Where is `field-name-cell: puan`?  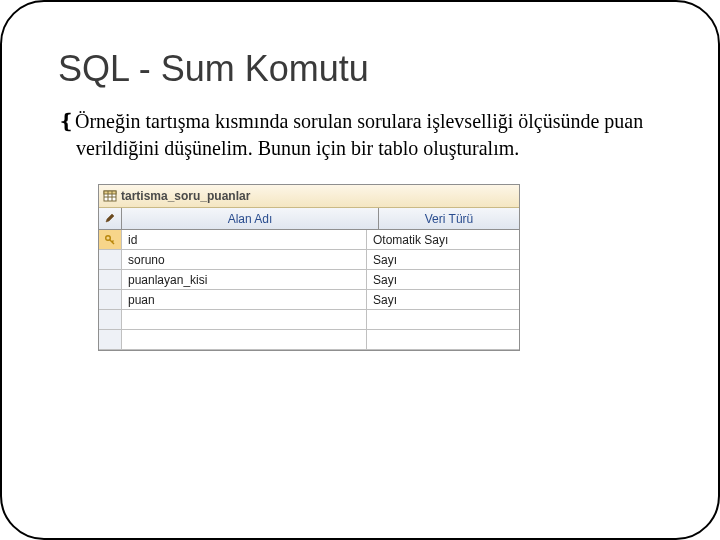
field-name-cell: puan is located at coordinates (244, 300).